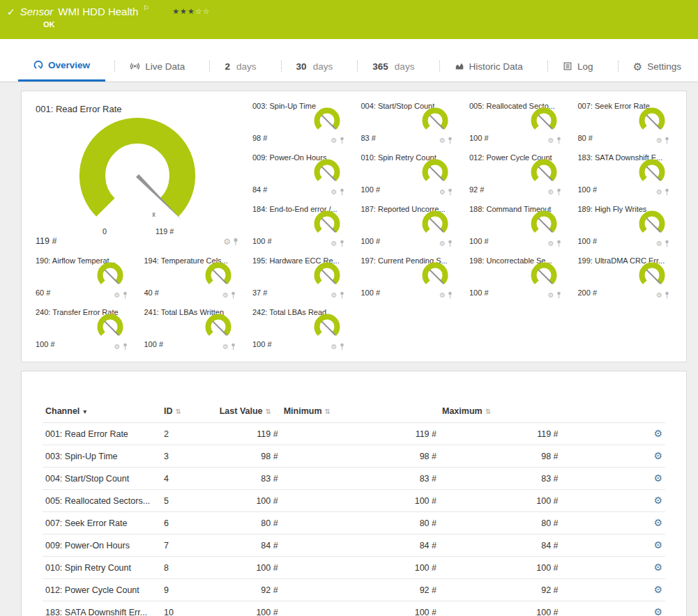 This screenshot has height=616, width=698. What do you see at coordinates (360, 413) in the screenshot?
I see `column-header-minimum: Minimum⇅` at bounding box center [360, 413].